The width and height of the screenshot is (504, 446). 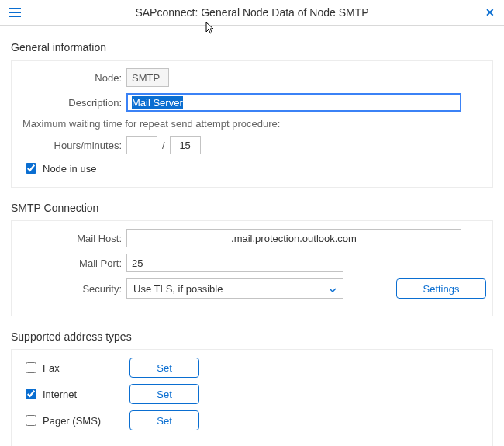 What do you see at coordinates (254, 124) in the screenshot?
I see `wait-text: Maximum waiting time for repeat send att…` at bounding box center [254, 124].